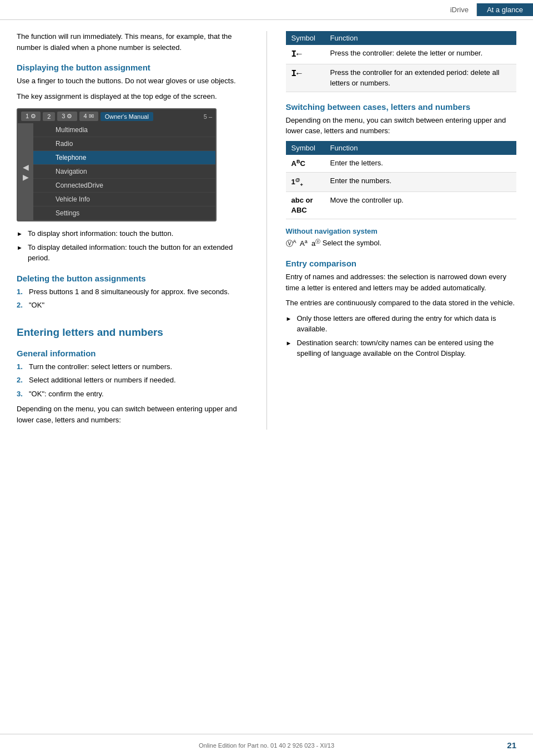  What do you see at coordinates (401, 125) in the screenshot?
I see `section-switching-para: Depending on the menu, you can switch be…` at bounding box center [401, 125].